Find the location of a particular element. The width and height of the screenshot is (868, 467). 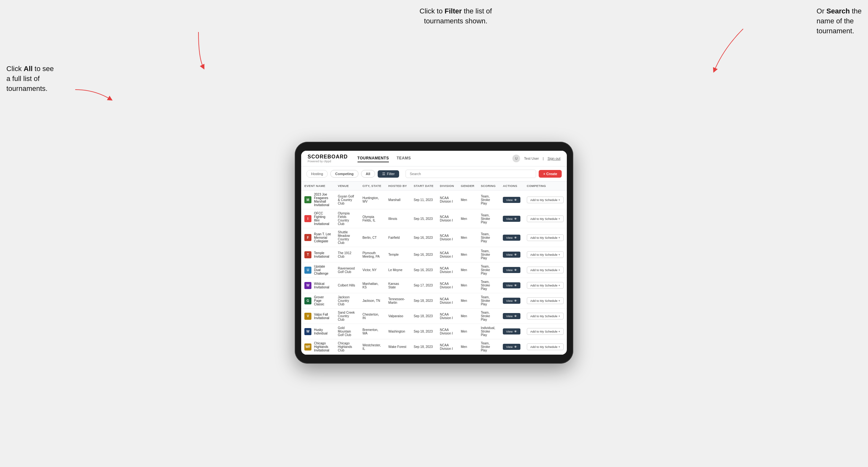

table-body: M 2023 Joe Feaganes Marshall Invitationa… is located at coordinates (434, 273).